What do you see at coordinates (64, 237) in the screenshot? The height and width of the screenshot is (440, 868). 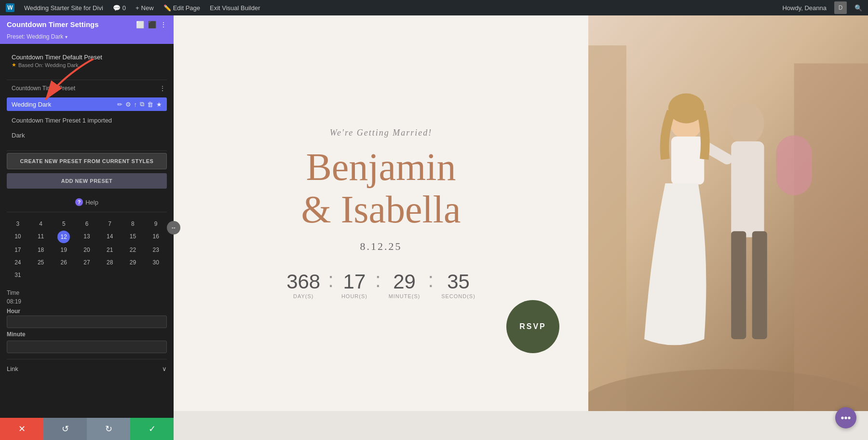 I see `cal-active-12: 12` at bounding box center [64, 237].